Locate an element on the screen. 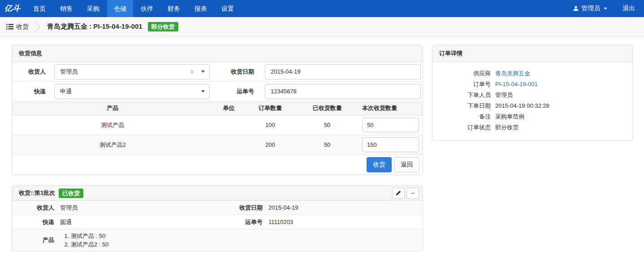 Image resolution: width=644 pixels, height=268 pixels. detail-row-remark: 备注 采购单范例 is located at coordinates (532, 117).